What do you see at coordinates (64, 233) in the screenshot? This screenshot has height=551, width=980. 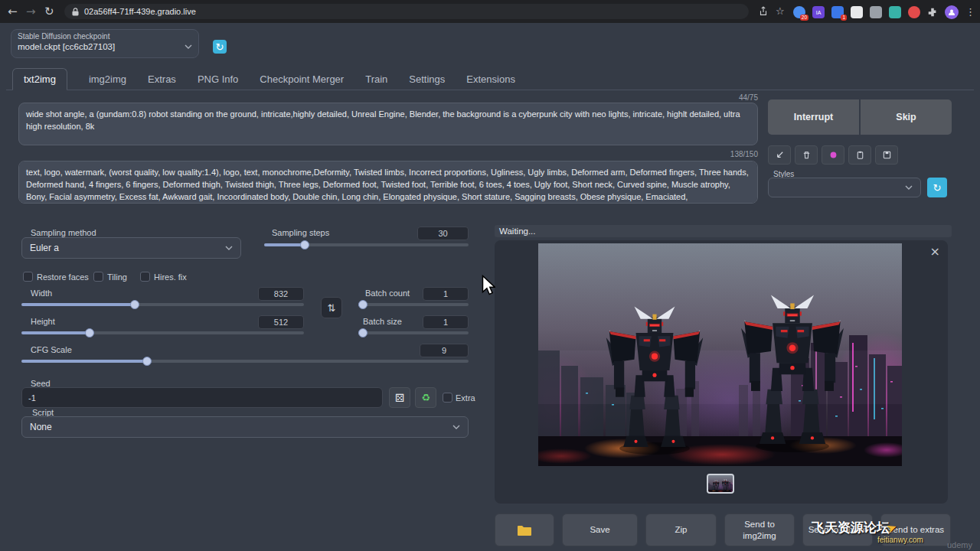 I see `sampling-method-label: Sampling method` at bounding box center [64, 233].